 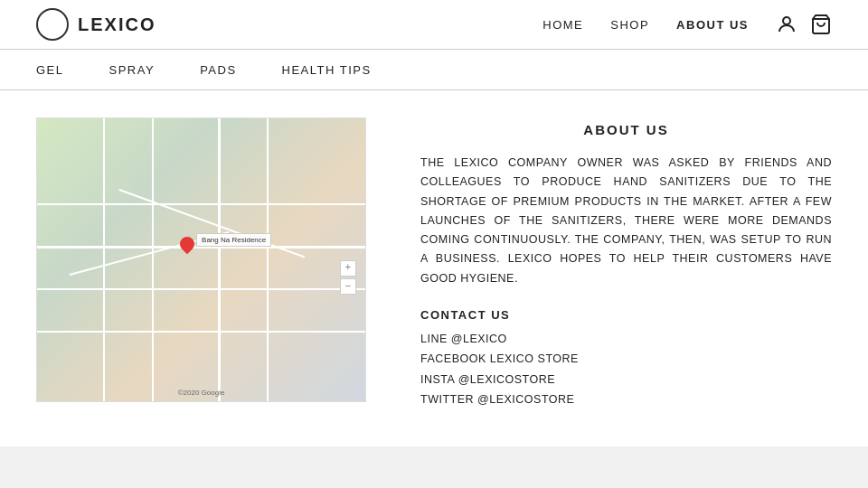 What do you see at coordinates (51, 70) in the screenshot?
I see `sub-nav-gel: GEL` at bounding box center [51, 70].